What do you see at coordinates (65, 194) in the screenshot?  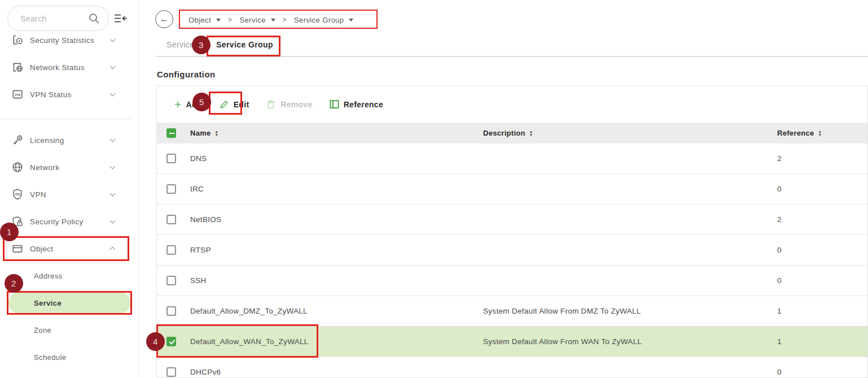 I see `sidebar-item-vpn: VPN VPN` at bounding box center [65, 194].